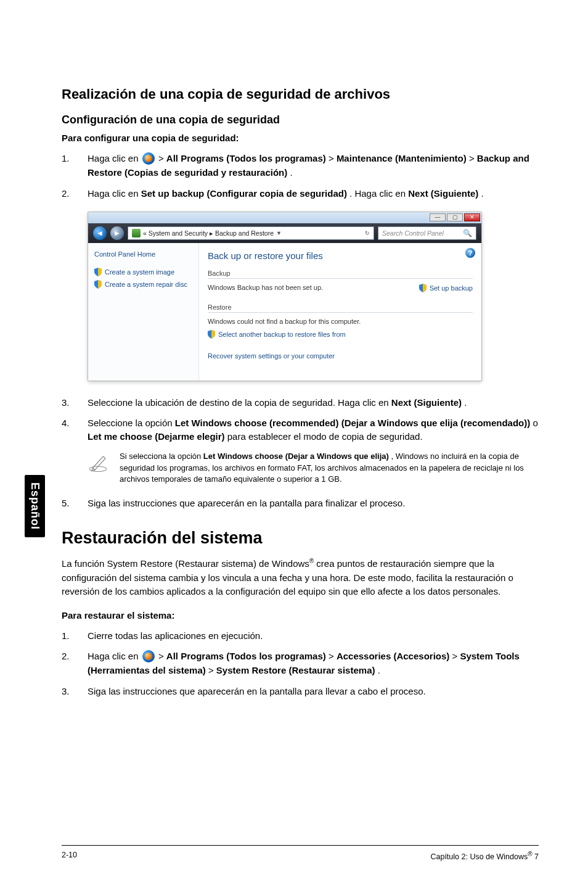  What do you see at coordinates (143, 272) in the screenshot?
I see `create-system-image-link: Create a system image` at bounding box center [143, 272].